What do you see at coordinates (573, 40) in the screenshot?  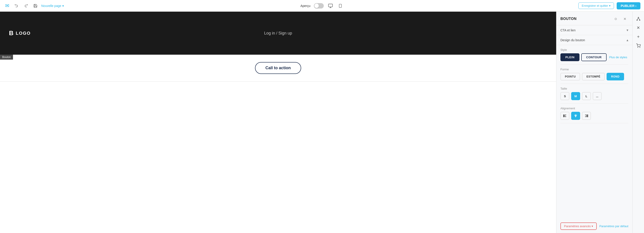 I see `design-label: Design du bouton` at bounding box center [573, 40].